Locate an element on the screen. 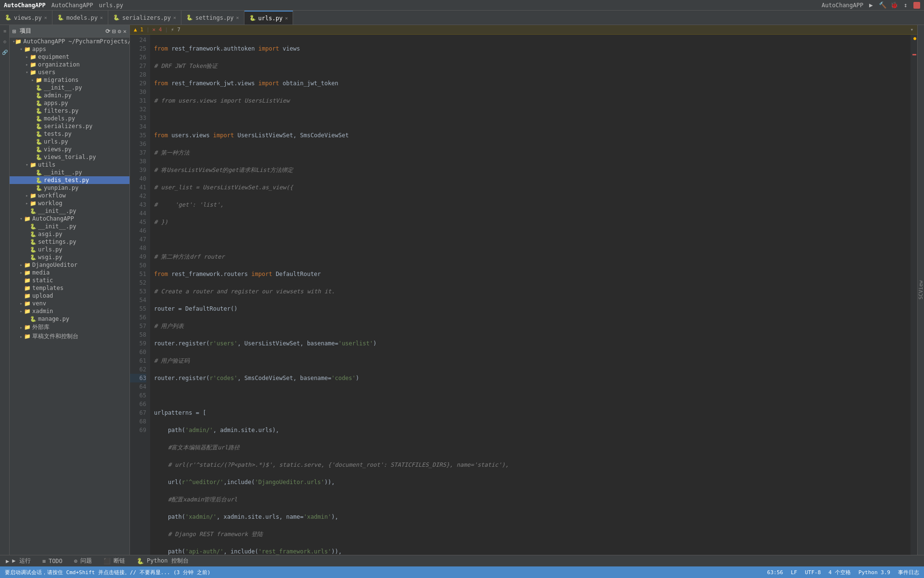 The image size is (924, 578). folder-xadmin: ▸ 📁 xadmin is located at coordinates (69, 311).